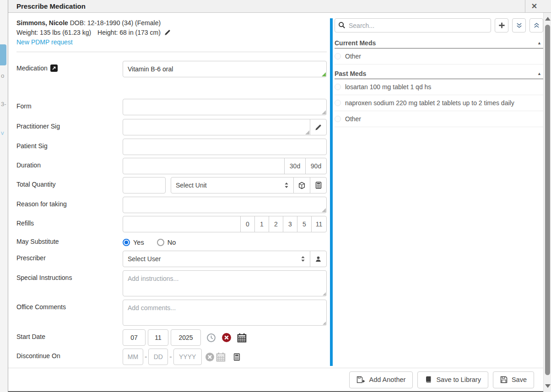  I want to click on discontinue-day-input, so click(158, 357).